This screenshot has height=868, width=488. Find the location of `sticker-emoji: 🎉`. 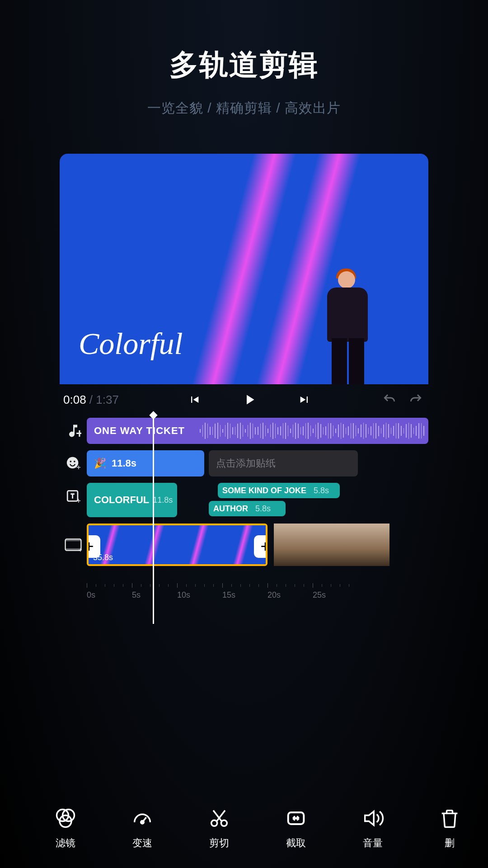

sticker-emoji: 🎉 is located at coordinates (100, 463).